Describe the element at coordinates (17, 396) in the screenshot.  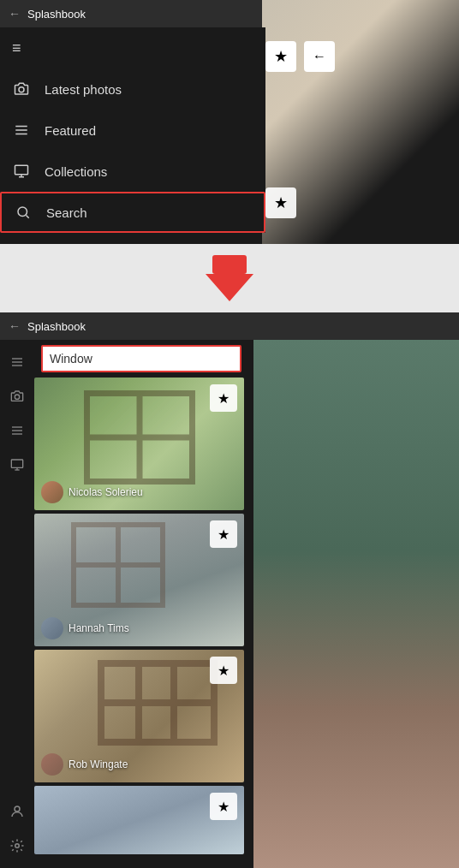
I see `sidebar-camera-button` at that location.